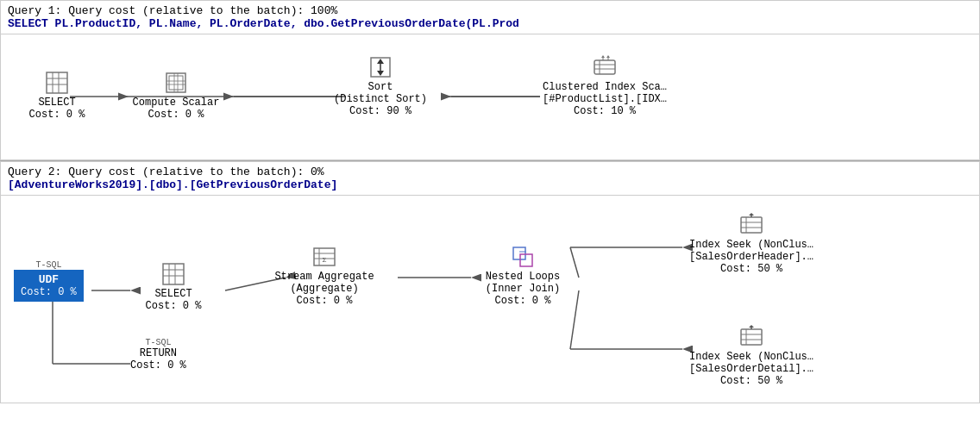  What do you see at coordinates (48, 265) in the screenshot?
I see `udf-tsql-label: T-SQL` at bounding box center [48, 265].